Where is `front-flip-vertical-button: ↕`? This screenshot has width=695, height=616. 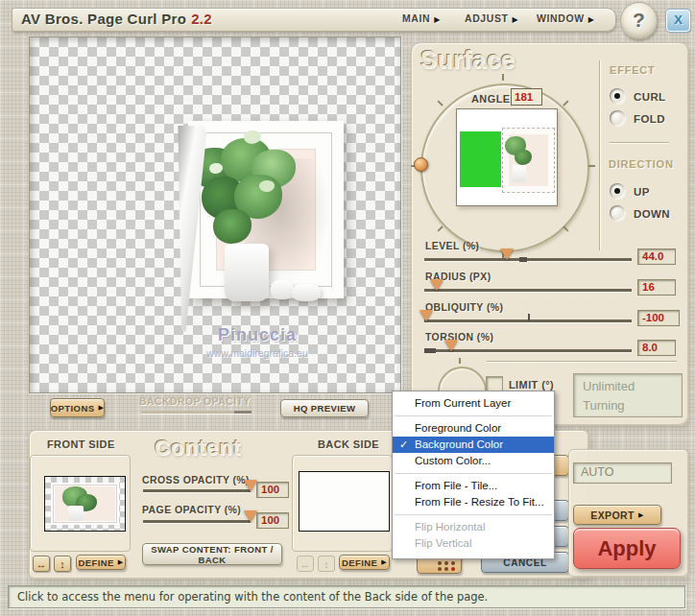
front-flip-vertical-button: ↕ is located at coordinates (62, 564).